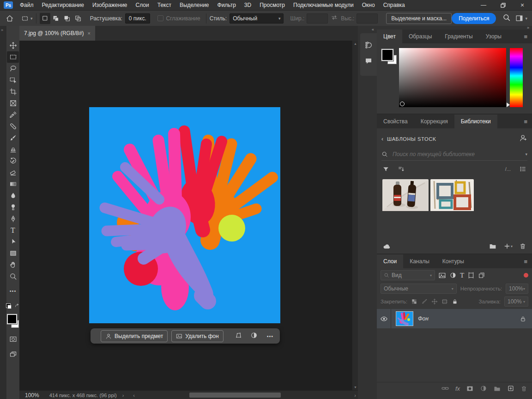  What do you see at coordinates (419, 261) in the screenshot?
I see `tab-channels: Каналы` at bounding box center [419, 261].